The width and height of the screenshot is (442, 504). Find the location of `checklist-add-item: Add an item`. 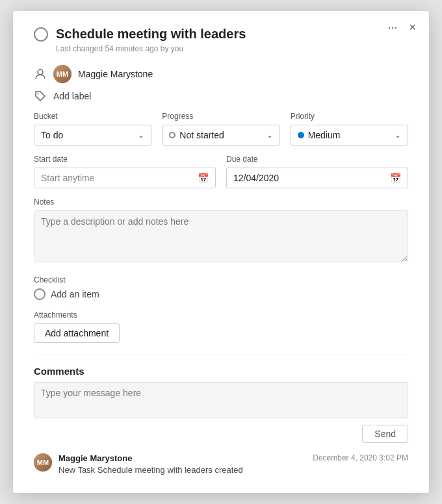

checklist-add-item: Add an item is located at coordinates (221, 294).